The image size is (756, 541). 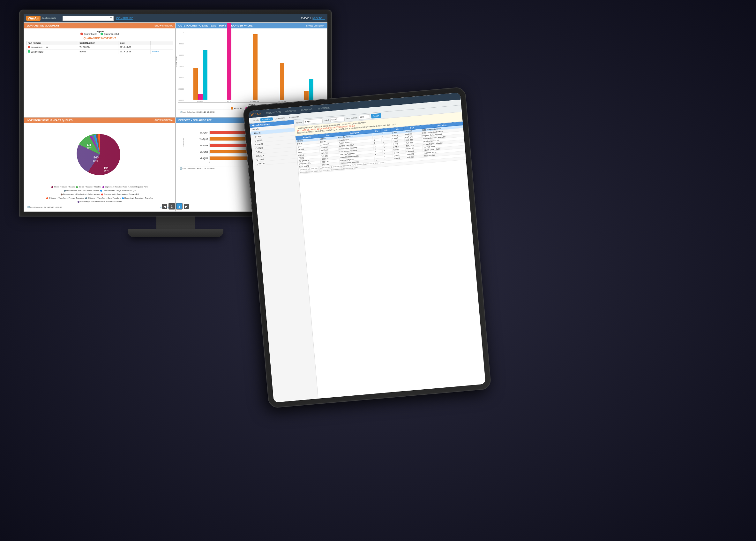 I want to click on quarantine-legend: Legend Quarantine In Quarantine Out, so click(x=100, y=33).